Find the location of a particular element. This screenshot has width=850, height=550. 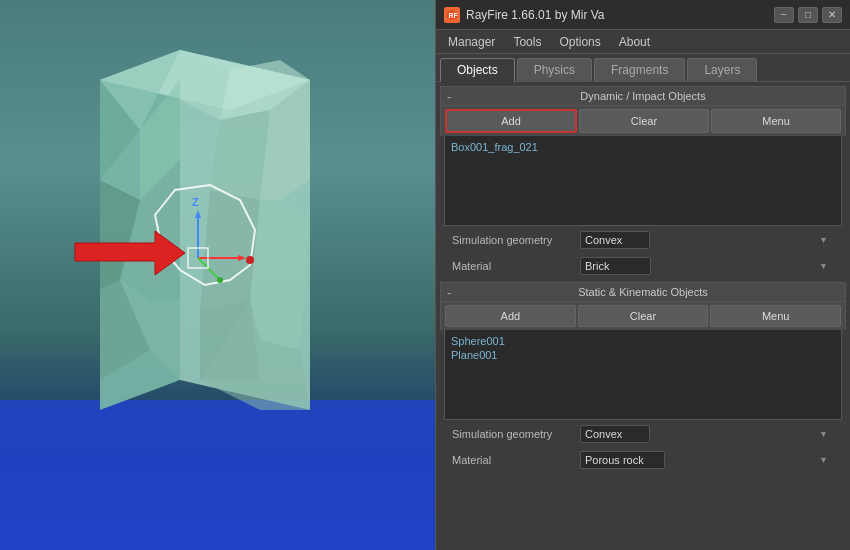

dynamic-list-box: Box001_frag_021 is located at coordinates (643, 181).